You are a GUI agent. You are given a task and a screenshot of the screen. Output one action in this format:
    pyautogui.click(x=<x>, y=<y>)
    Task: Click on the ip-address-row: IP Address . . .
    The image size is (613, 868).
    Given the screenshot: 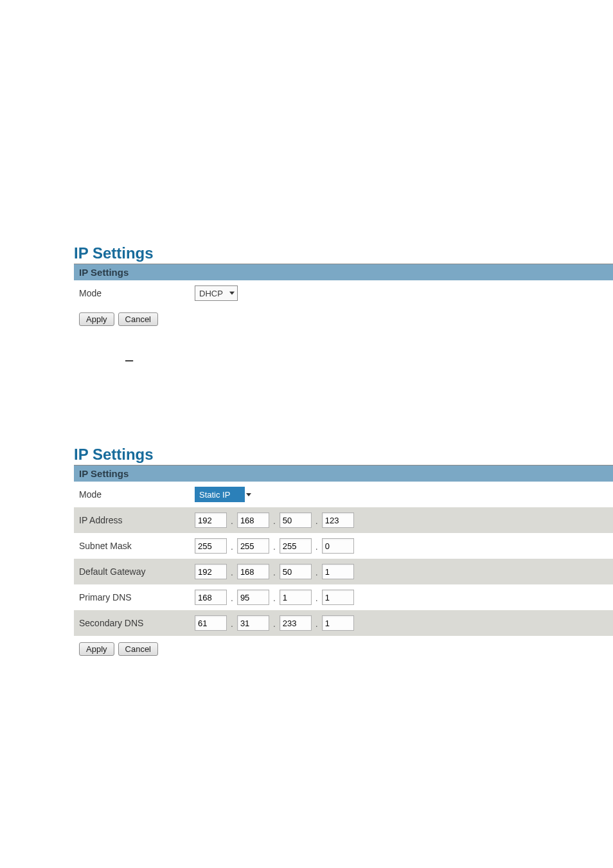 What is the action you would take?
    pyautogui.click(x=343, y=520)
    